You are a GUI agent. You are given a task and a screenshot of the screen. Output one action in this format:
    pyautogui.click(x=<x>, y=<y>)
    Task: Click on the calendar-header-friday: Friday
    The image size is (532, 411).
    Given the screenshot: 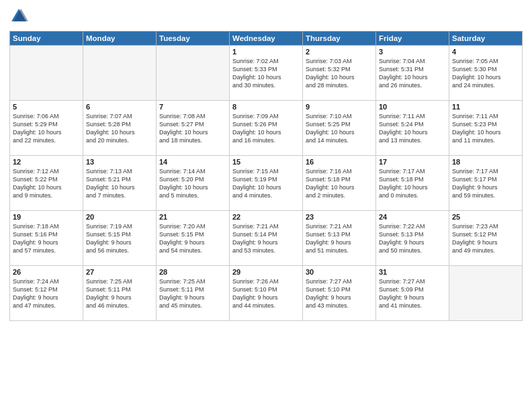 What is the action you would take?
    pyautogui.click(x=412, y=39)
    